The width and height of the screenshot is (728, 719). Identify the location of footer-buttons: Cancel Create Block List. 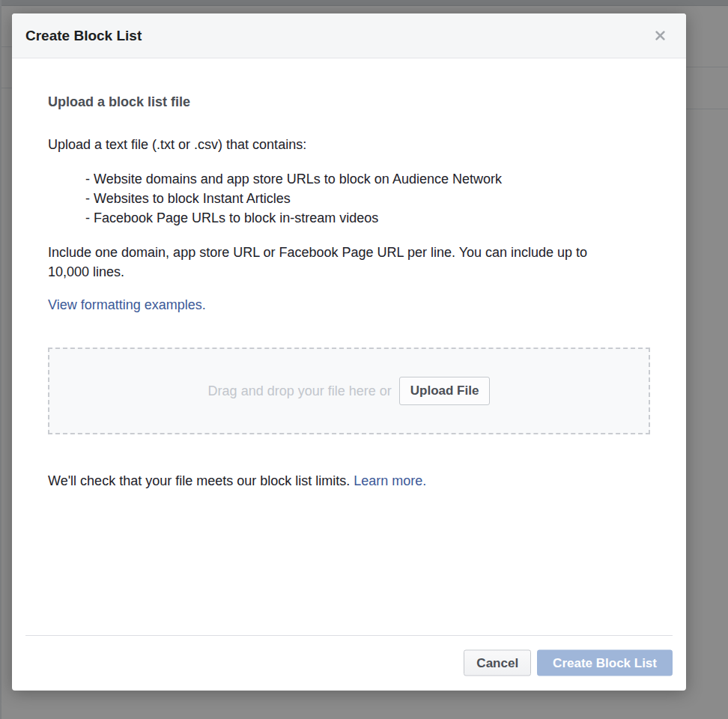
(568, 664).